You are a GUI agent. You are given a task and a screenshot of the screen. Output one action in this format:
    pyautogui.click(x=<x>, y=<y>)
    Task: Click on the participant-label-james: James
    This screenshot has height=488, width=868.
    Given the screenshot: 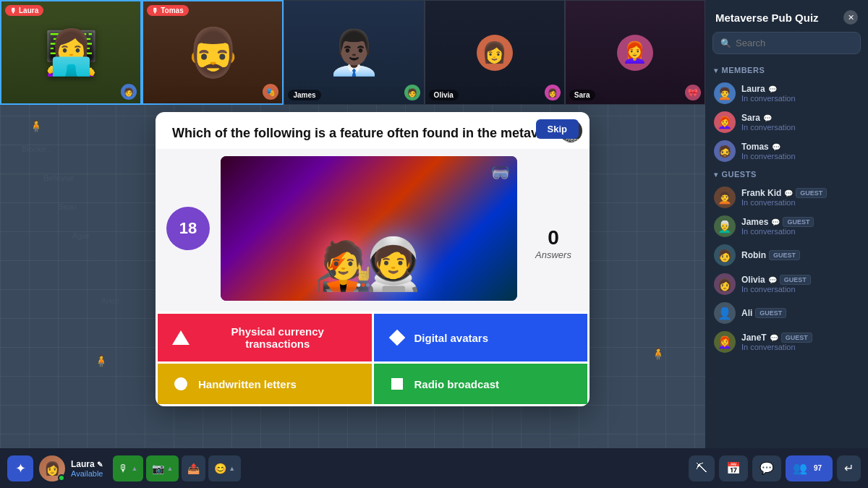 What is the action you would take?
    pyautogui.click(x=304, y=95)
    